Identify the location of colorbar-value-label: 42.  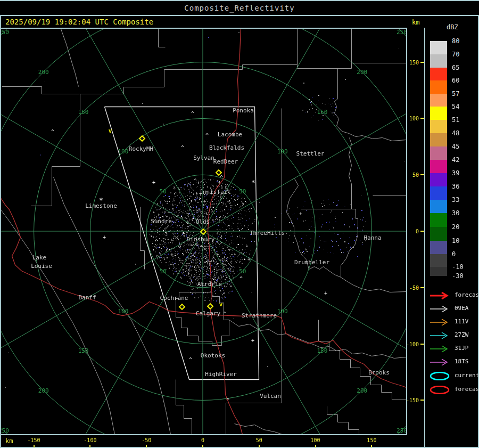
(456, 160).